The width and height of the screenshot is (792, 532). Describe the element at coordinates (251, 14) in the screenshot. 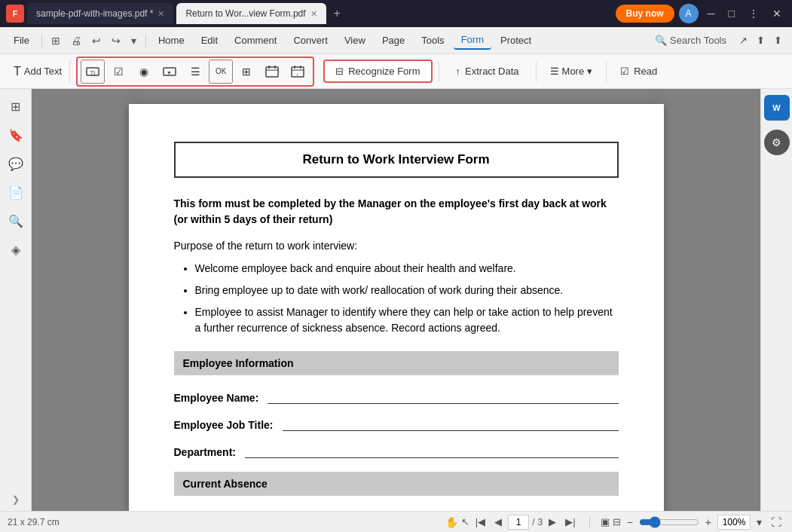

I see `tab-2: Return to Wor...view Form.pdf ✕` at that location.